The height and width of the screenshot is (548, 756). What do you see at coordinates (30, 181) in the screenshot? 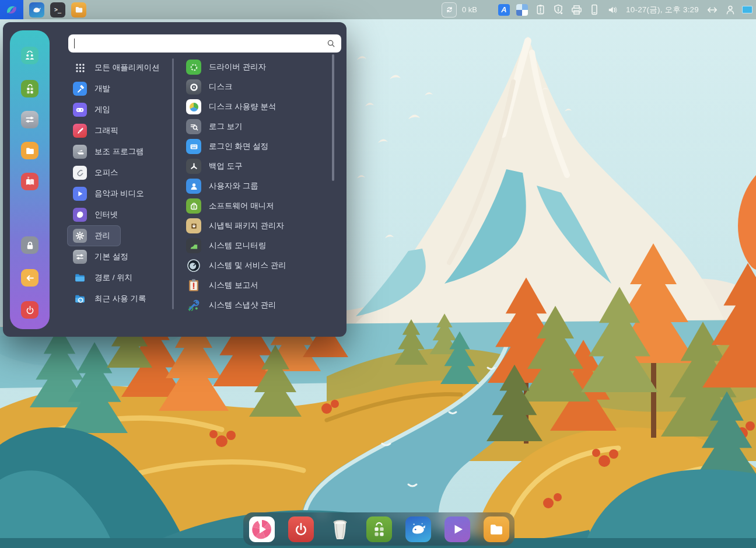
I see `sidebar-help-center: ?` at bounding box center [30, 181].